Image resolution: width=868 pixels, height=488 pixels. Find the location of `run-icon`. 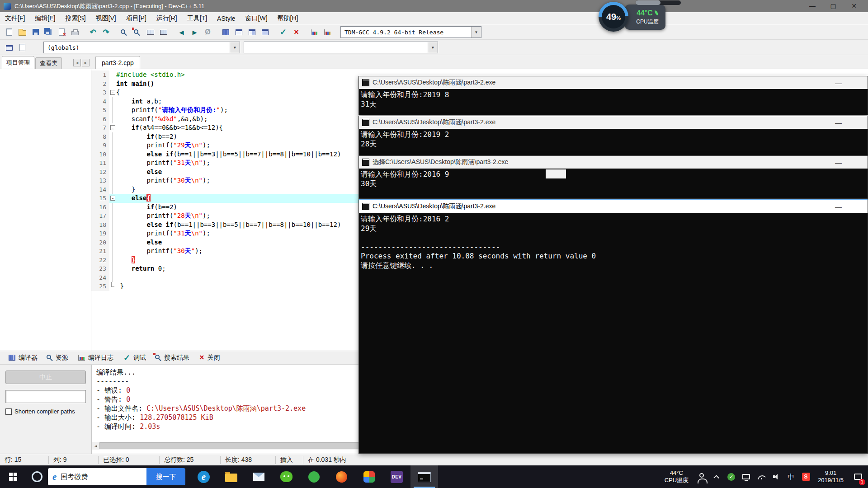

run-icon is located at coordinates (239, 32).